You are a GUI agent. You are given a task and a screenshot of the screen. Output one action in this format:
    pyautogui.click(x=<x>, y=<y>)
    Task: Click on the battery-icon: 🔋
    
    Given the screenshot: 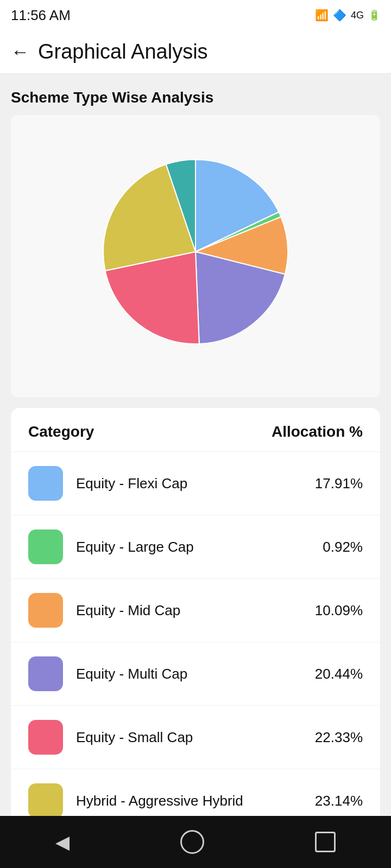 What is the action you would take?
    pyautogui.click(x=374, y=15)
    